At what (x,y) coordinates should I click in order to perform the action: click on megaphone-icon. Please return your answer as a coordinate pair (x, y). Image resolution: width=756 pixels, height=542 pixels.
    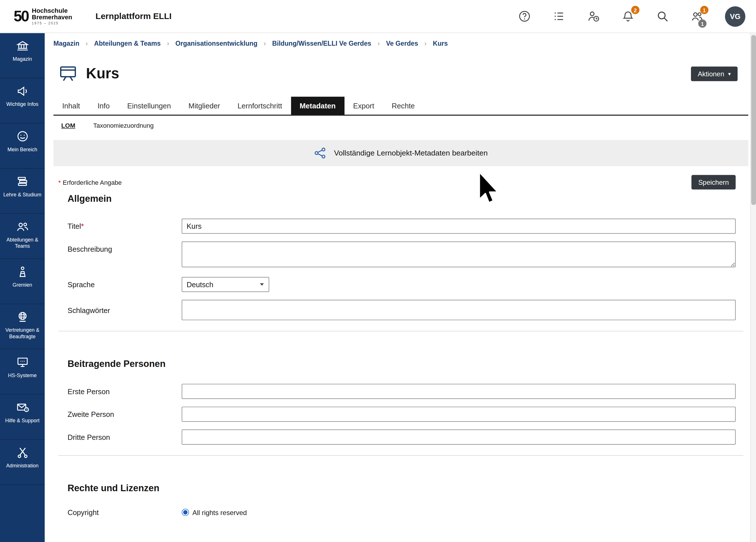
    Looking at the image, I should click on (23, 91).